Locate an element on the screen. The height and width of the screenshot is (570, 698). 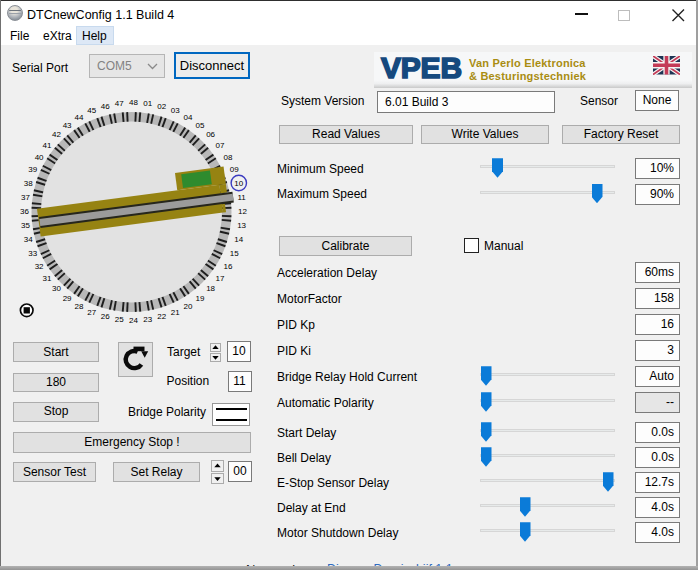
svg-text: 14 is located at coordinates (238, 240).